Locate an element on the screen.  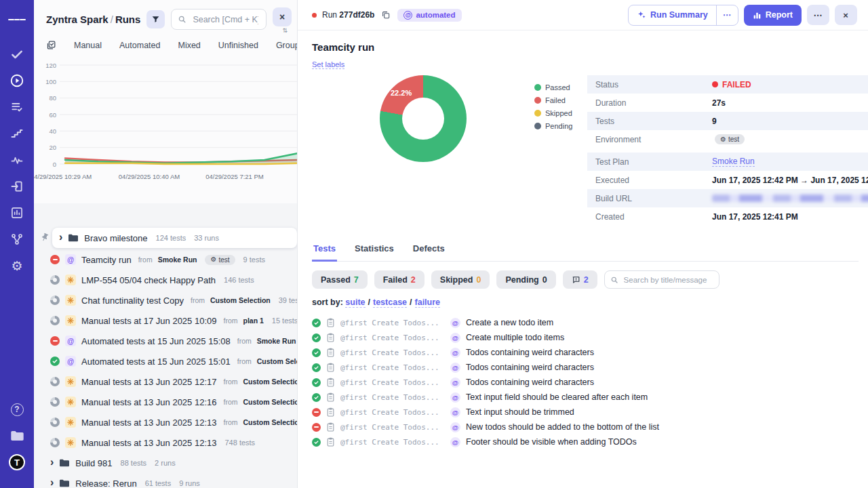
test-row: @first Create Todos...@Text input field … is located at coordinates (585, 397).